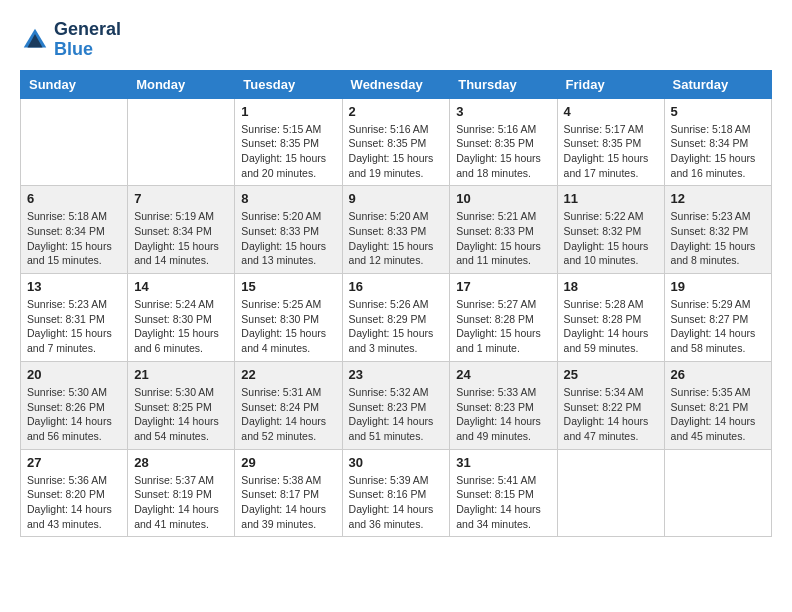 The width and height of the screenshot is (792, 612). Describe the element at coordinates (74, 318) in the screenshot. I see `calendar-cell: 13Sunrise: 5:23 AMSunset: 8:31 PMDayligh…` at that location.